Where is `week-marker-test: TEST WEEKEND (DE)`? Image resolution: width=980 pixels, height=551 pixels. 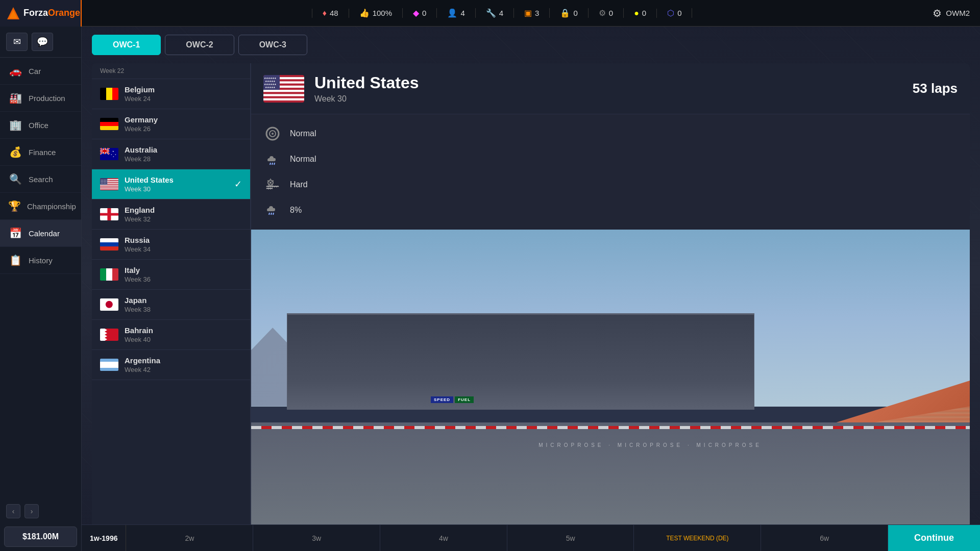
week-marker-test: TEST WEEKEND (DE) is located at coordinates (697, 538).